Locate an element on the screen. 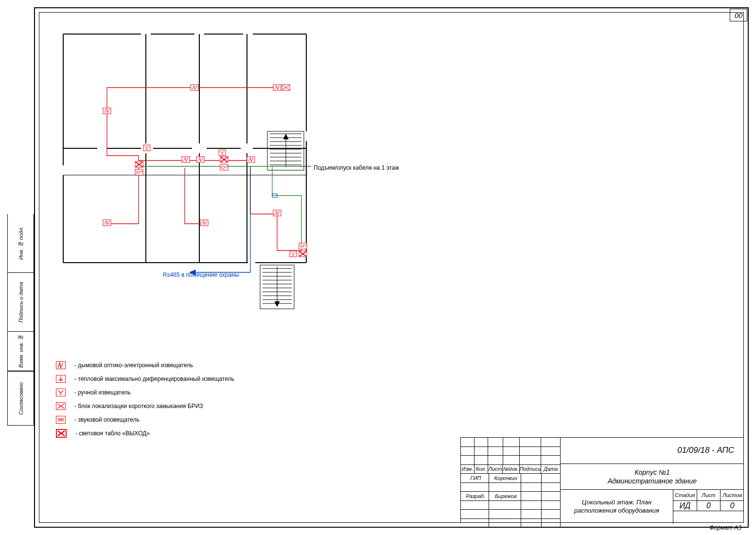 The width and height of the screenshot is (756, 535). side-stamp-agreed: Согласовано is located at coordinates (20, 398).